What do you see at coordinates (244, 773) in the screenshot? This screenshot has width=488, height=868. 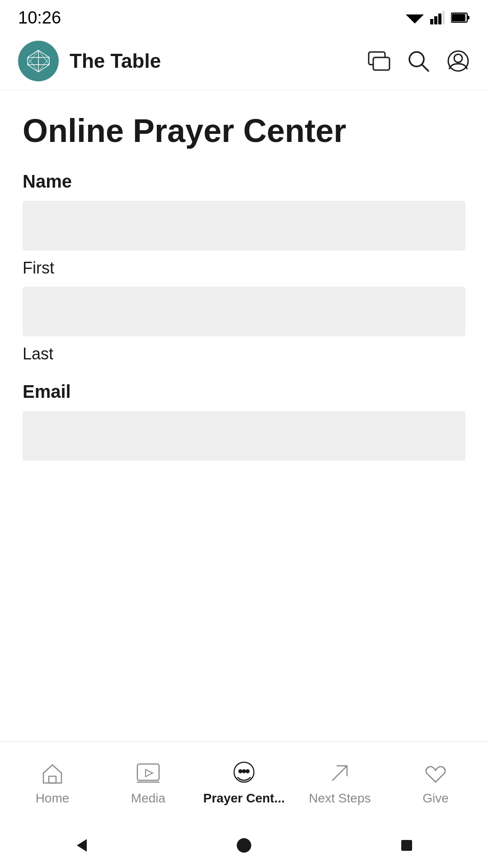 I see `prayer-center-nav-icon` at bounding box center [244, 773].